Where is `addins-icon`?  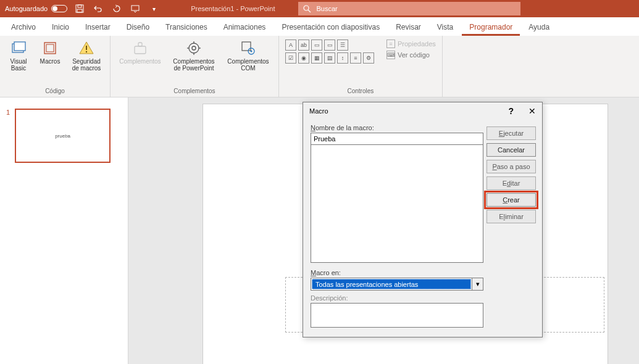
addins-icon is located at coordinates (140, 48).